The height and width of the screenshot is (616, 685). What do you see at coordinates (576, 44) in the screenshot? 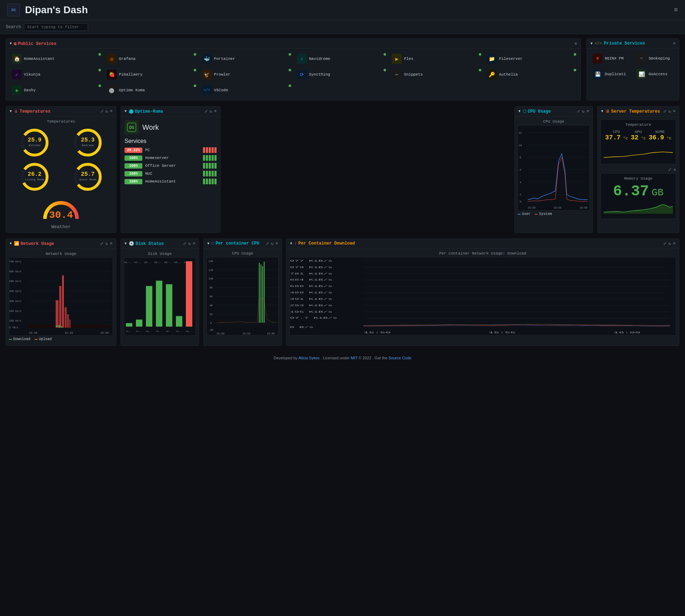
I see `panel-icons: ≡` at bounding box center [576, 44].